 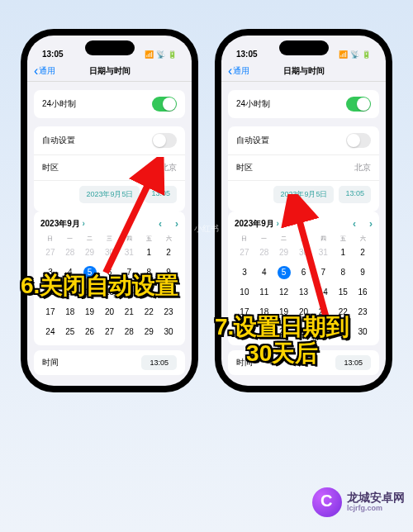 I want to click on calendar-day: 27, so click(x=110, y=332).